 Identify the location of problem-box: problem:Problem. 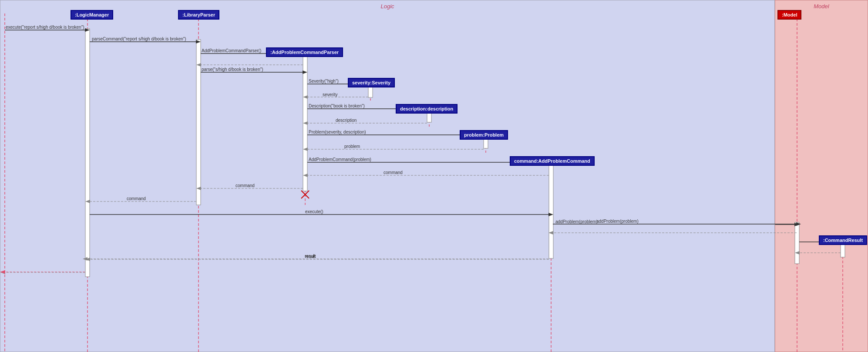
(484, 135).